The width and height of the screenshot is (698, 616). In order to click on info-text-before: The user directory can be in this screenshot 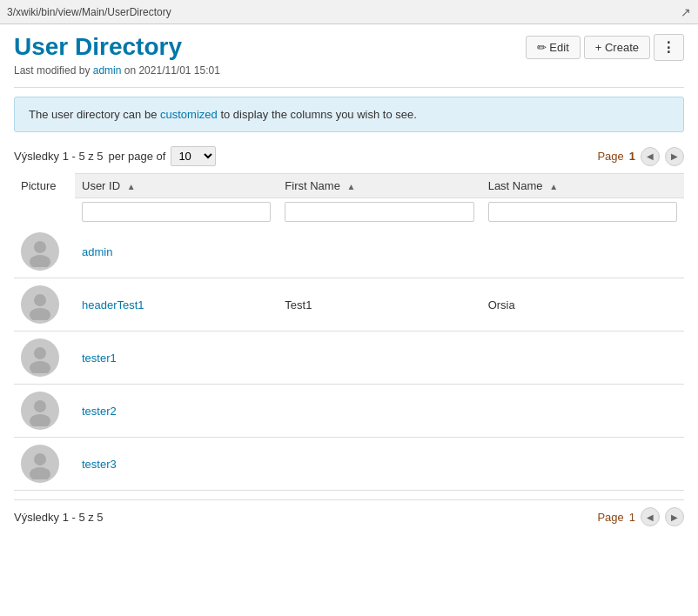, I will do `click(94, 115)`.